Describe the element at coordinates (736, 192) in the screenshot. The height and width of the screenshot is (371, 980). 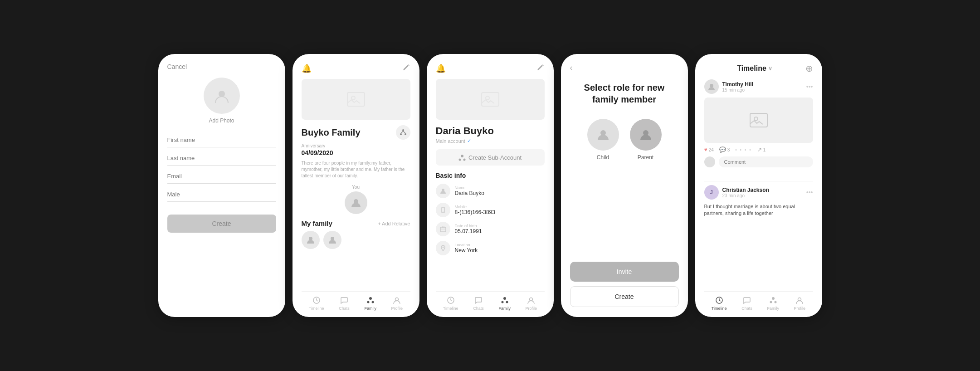
I see `post-user-2: J Christian Jackson 23 min ago` at that location.